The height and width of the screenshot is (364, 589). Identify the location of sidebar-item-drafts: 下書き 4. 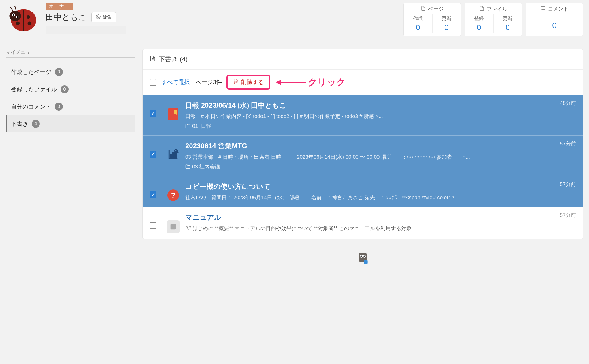
(71, 124).